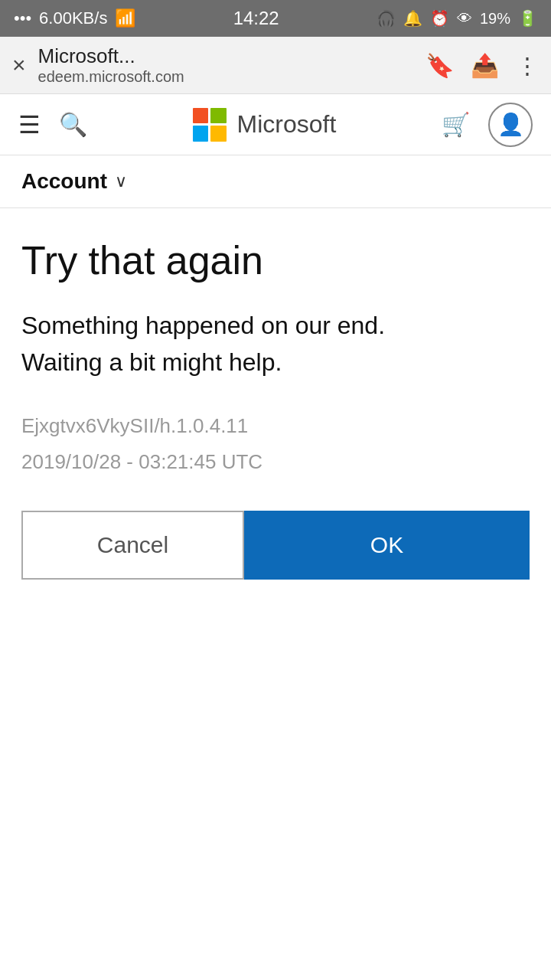 Image resolution: width=551 pixels, height=980 pixels. What do you see at coordinates (276, 125) in the screenshot?
I see `navigation-bar: ☰ 🔍 Microsoft 🛒 👤` at bounding box center [276, 125].